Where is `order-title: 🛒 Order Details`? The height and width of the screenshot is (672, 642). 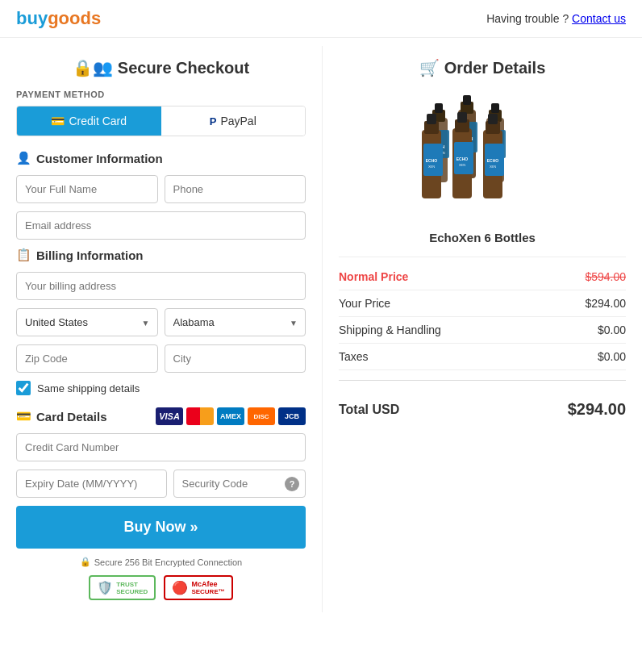
order-title: 🛒 Order Details is located at coordinates (482, 68).